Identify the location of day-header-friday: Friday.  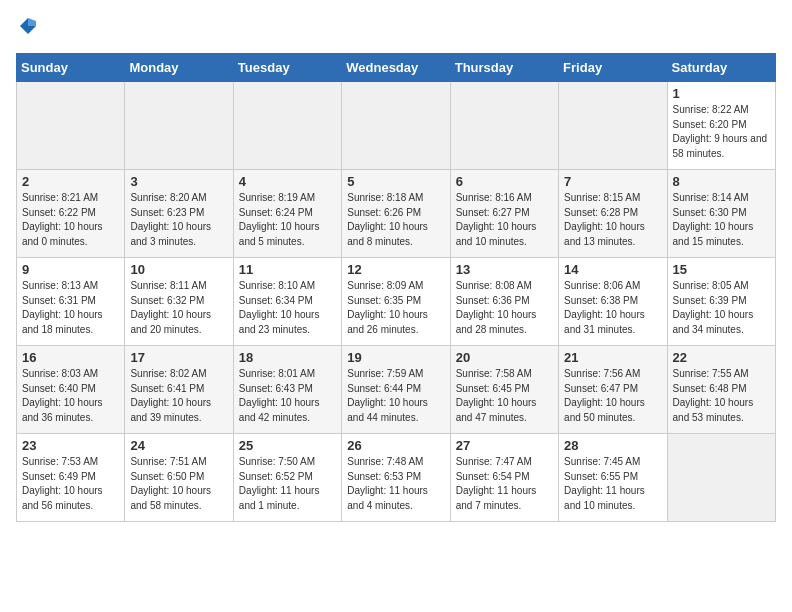
(613, 68).